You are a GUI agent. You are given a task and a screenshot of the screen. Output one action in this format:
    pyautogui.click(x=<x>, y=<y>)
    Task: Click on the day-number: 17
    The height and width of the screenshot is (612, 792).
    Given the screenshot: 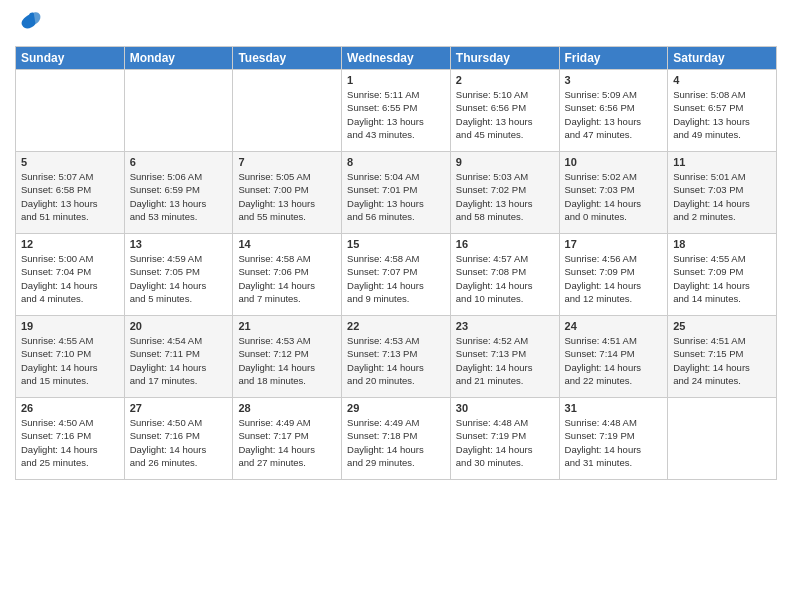 What is the action you would take?
    pyautogui.click(x=614, y=244)
    